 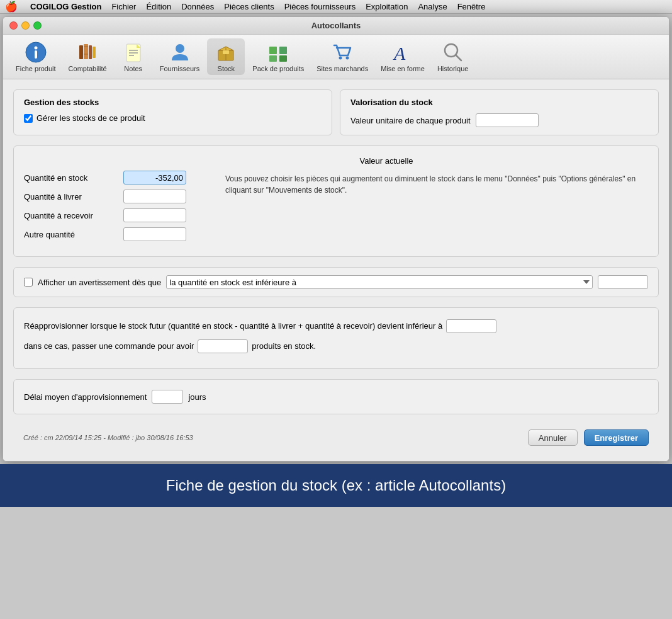 What do you see at coordinates (36, 57) in the screenshot?
I see `toolbar-fiche-produit: Fiche produit` at bounding box center [36, 57].